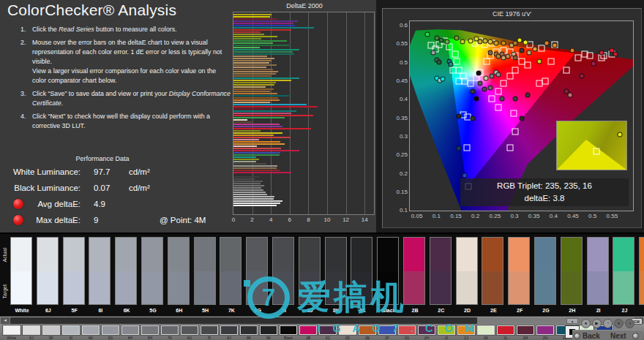 The width and height of the screenshot is (644, 340). I want to click on comparator-column: 5F, so click(74, 271).